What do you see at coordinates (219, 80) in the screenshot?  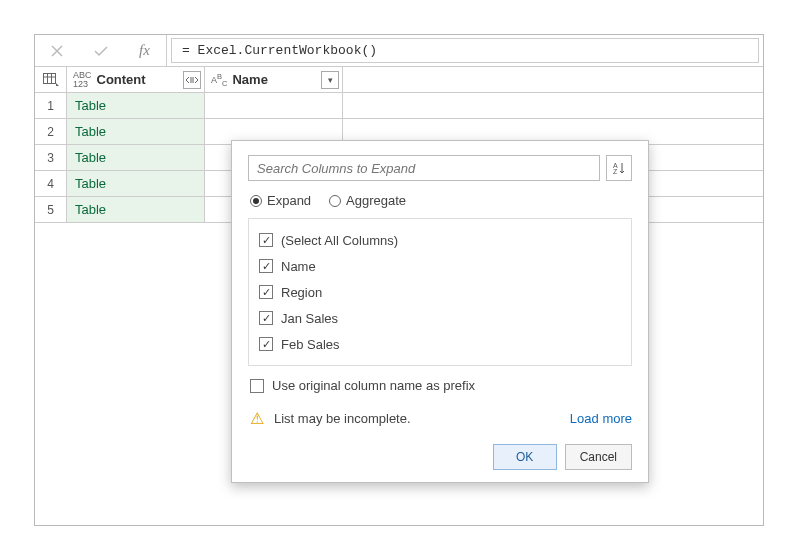 I see `type-text-icon: ABC` at bounding box center [219, 80].